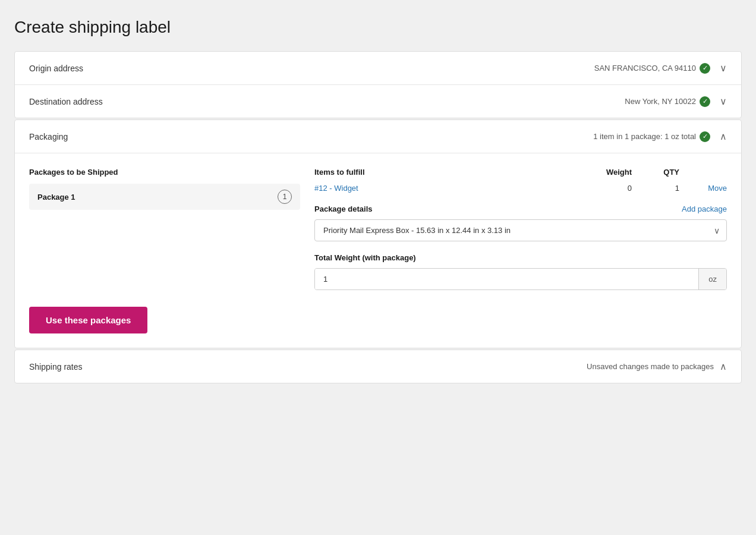  What do you see at coordinates (56, 197) in the screenshot?
I see `package-1-name: Package 1` at bounding box center [56, 197].